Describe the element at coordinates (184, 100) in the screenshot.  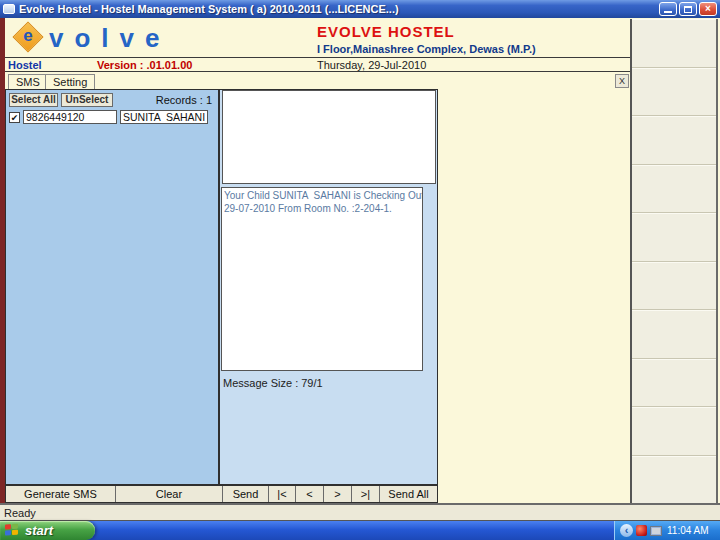
I see `records-count: Records : 1` at that location.